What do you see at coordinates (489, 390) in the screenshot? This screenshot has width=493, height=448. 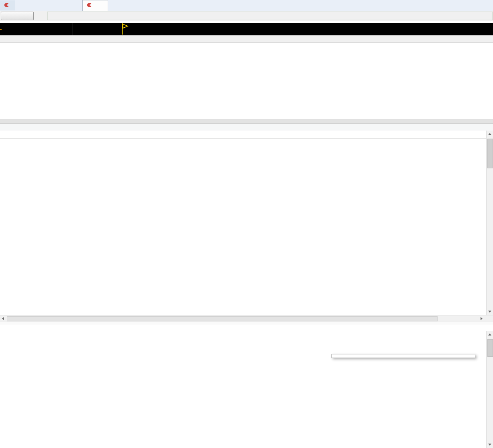 I see `events-vertical-scrollbar` at bounding box center [489, 390].